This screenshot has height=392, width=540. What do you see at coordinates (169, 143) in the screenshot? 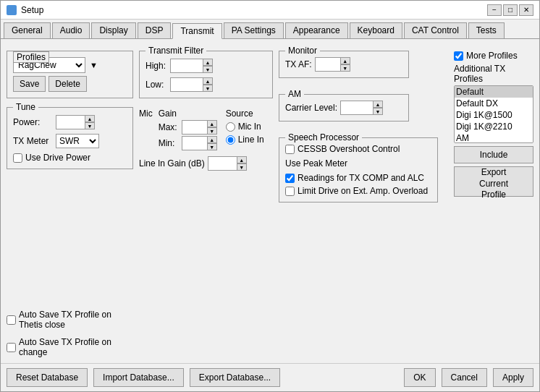
I see `min-label: Min:` at bounding box center [169, 143].